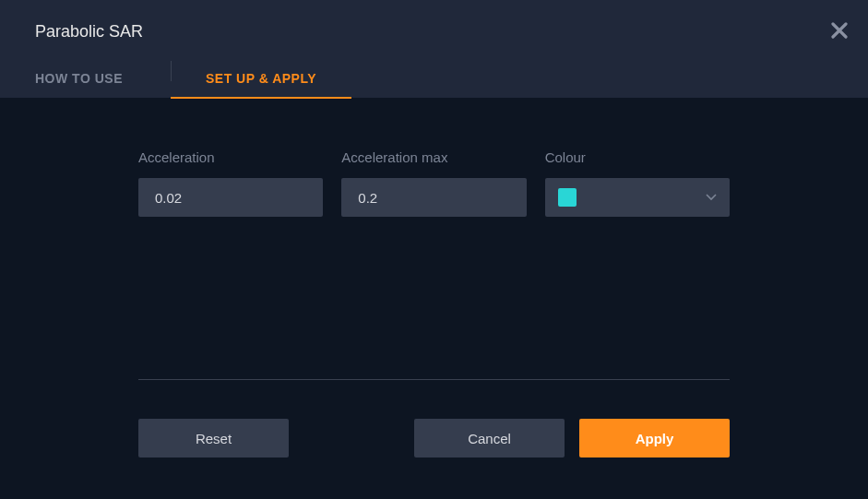  What do you see at coordinates (172, 71) in the screenshot?
I see `tab-divider` at bounding box center [172, 71].